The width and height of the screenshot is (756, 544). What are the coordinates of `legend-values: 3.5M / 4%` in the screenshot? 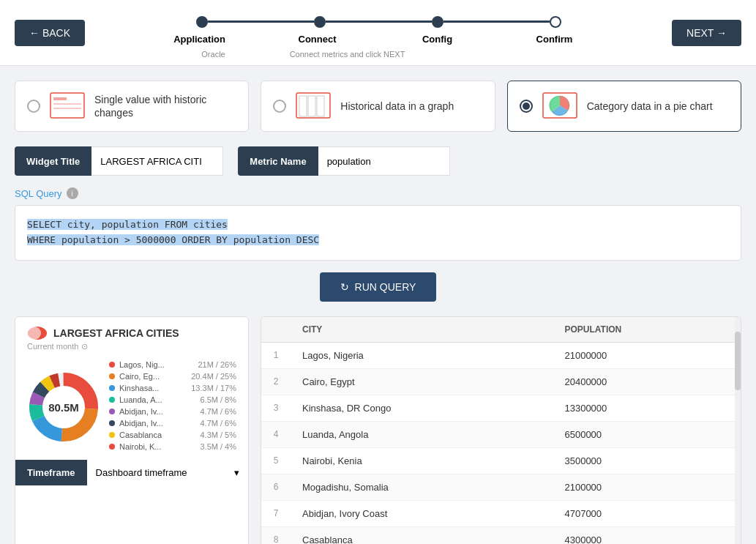 It's located at (218, 447).